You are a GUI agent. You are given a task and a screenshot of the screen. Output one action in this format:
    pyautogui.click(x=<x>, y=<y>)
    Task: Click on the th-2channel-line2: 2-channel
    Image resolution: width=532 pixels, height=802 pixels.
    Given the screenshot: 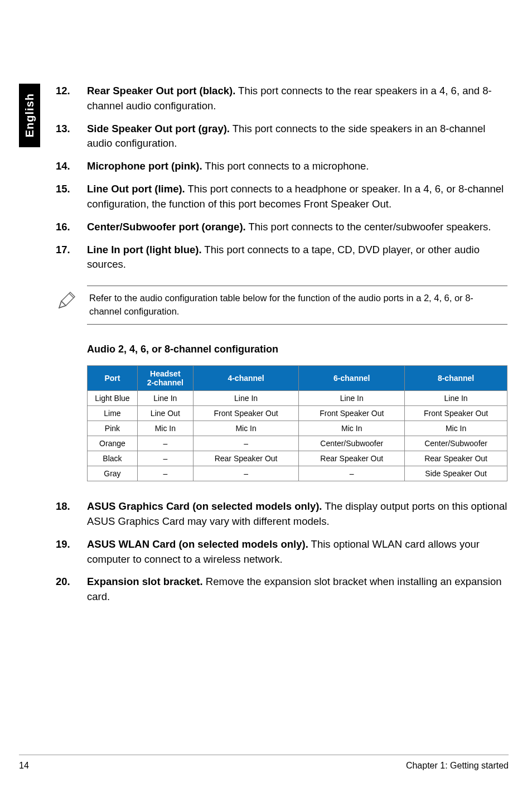 What is the action you would take?
    pyautogui.click(x=165, y=383)
    